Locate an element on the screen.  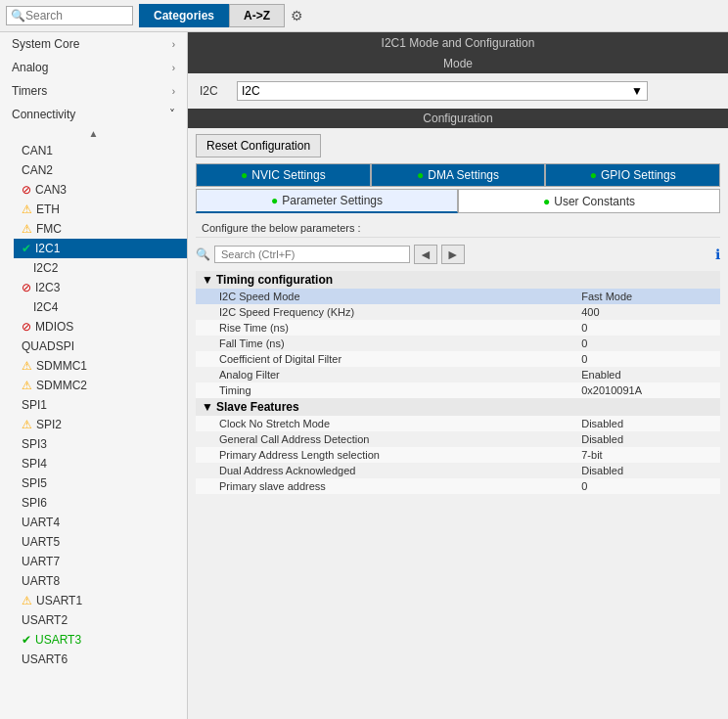
next-param-button: ► is located at coordinates (453, 254).